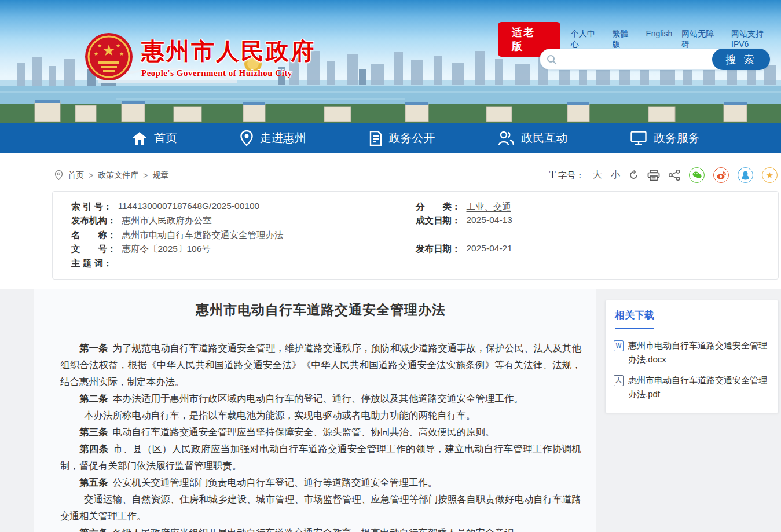 This screenshot has height=532, width=781. Describe the element at coordinates (200, 57) in the screenshot. I see `site-logo: ★ ★ ★ ★ ★ 惠州市人民政府 People's Government of…` at that location.